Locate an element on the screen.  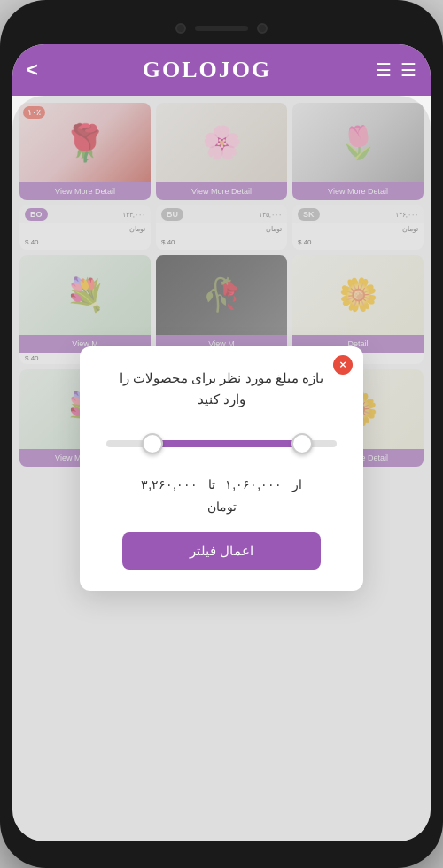
app-logo: GOLOJOG is located at coordinates (207, 70).